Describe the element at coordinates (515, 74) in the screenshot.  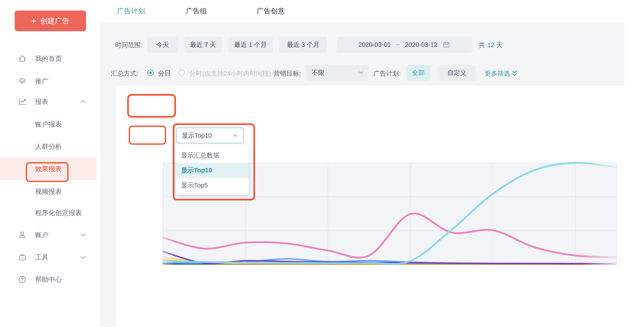
I see `double-chevron-down-icon` at that location.